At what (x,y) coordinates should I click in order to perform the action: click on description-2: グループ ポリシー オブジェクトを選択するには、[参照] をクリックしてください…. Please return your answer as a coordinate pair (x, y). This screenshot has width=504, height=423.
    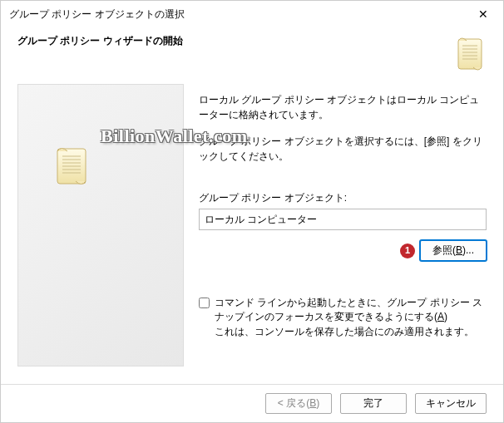
    Looking at the image, I should click on (343, 149).